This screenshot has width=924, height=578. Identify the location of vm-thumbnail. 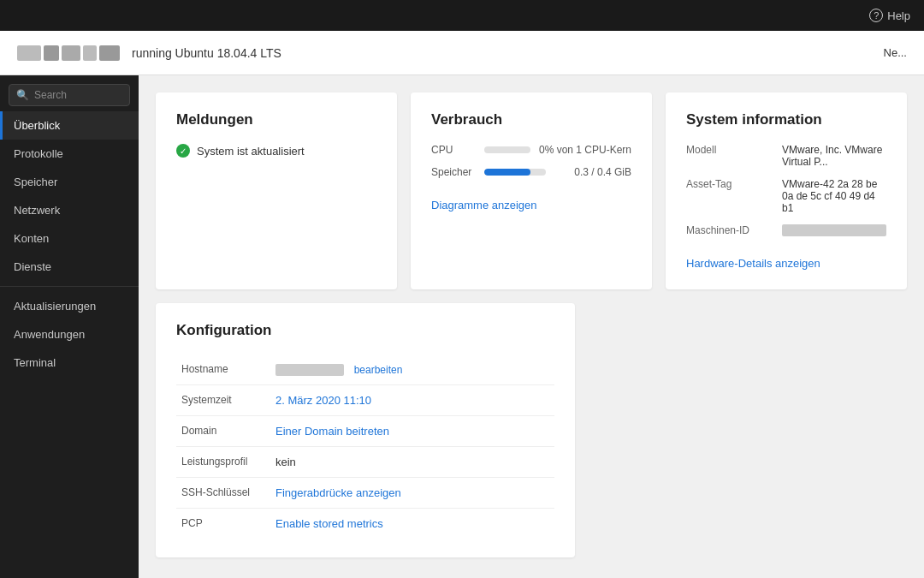
(68, 53).